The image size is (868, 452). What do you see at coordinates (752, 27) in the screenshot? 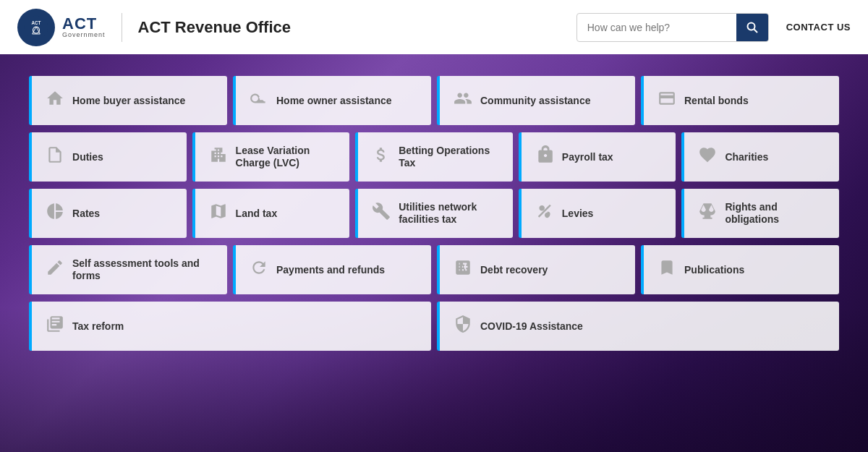
I see `search-icon` at bounding box center [752, 27].